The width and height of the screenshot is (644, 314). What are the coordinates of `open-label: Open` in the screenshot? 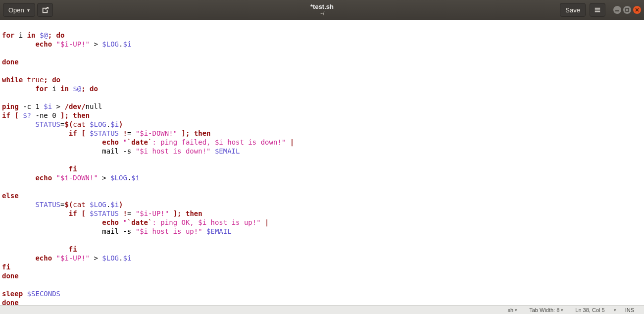 It's located at (16, 10).